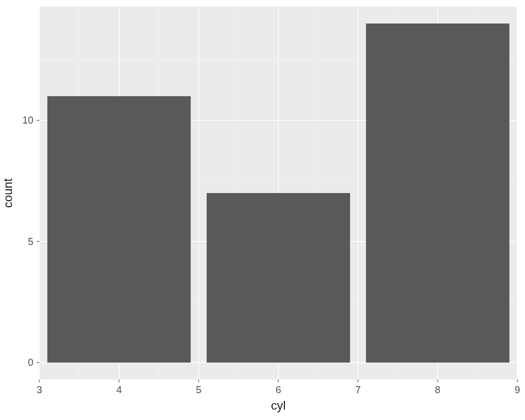  I want to click on y-tick-label: 10, so click(28, 120).